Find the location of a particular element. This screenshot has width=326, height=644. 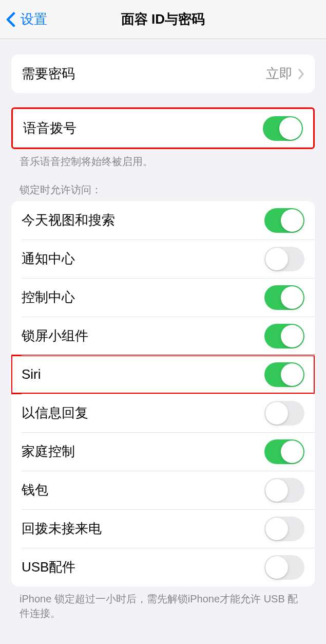

lock-access-row-today: 今天视图和搜索 is located at coordinates (163, 220).